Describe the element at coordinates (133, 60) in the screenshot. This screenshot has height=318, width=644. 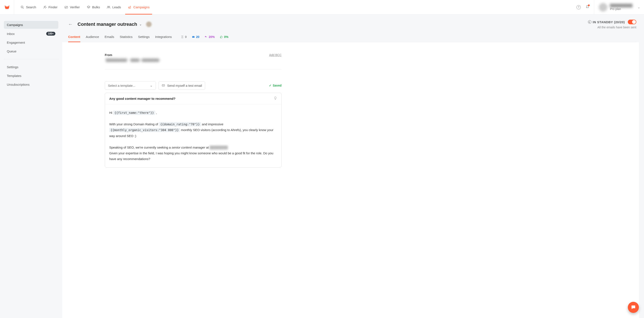
I see `from-value: "██████████" <████@████████>` at that location.